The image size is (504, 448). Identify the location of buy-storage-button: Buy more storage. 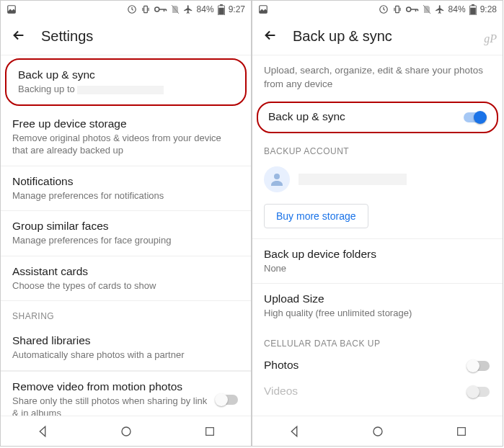
(316, 216).